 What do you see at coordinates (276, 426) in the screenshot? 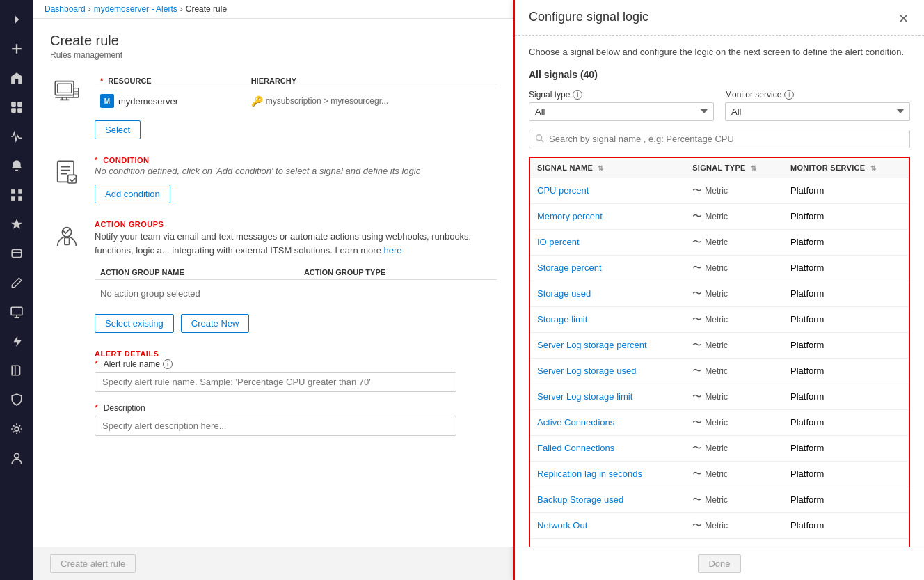
I see `alert-desc-input` at bounding box center [276, 426].